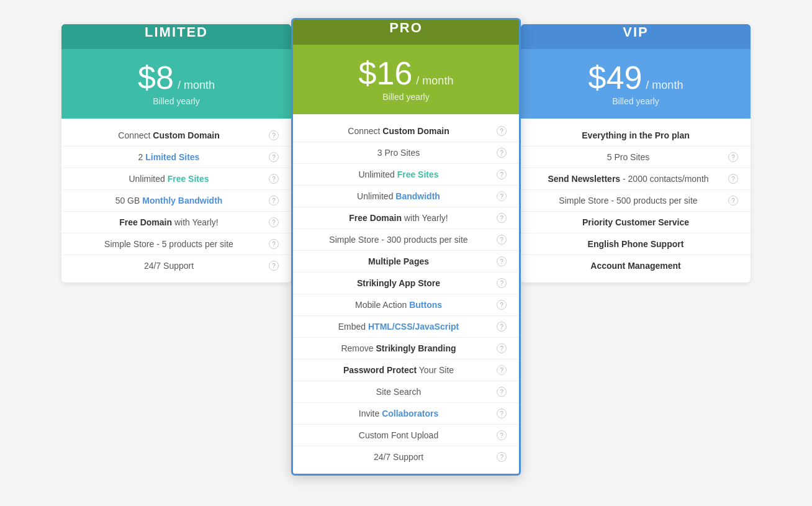 The image size is (812, 506). What do you see at coordinates (406, 132) in the screenshot?
I see `feature-item-pro-0: Connect Custom Domain ?` at bounding box center [406, 132].